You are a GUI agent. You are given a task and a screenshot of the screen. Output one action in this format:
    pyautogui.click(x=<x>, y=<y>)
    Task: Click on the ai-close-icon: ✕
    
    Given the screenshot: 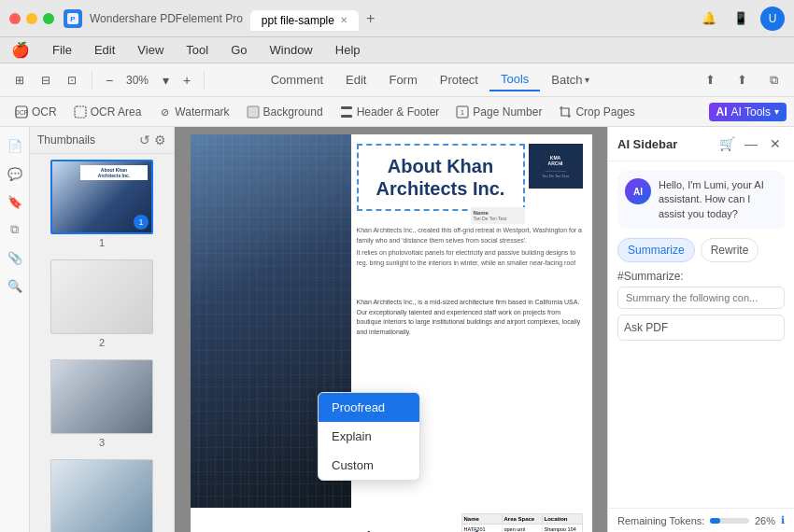 What is the action you would take?
    pyautogui.click(x=775, y=144)
    